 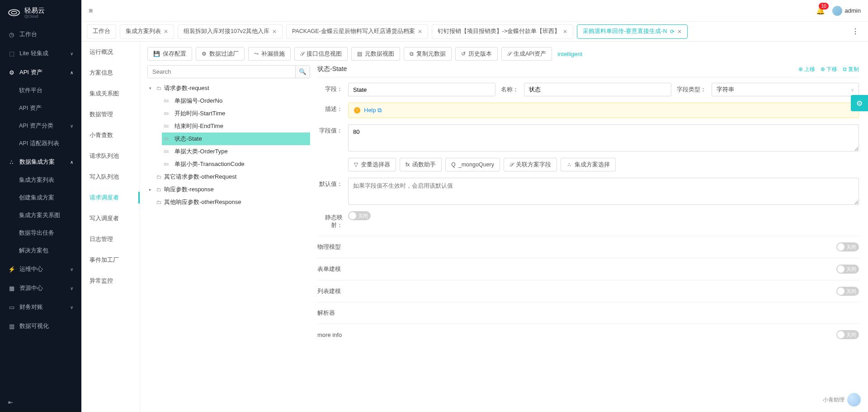 What do you see at coordinates (229, 202) in the screenshot?
I see `tree-other-response: 🗀其他响应参数-otherResponse` at bounding box center [229, 202].